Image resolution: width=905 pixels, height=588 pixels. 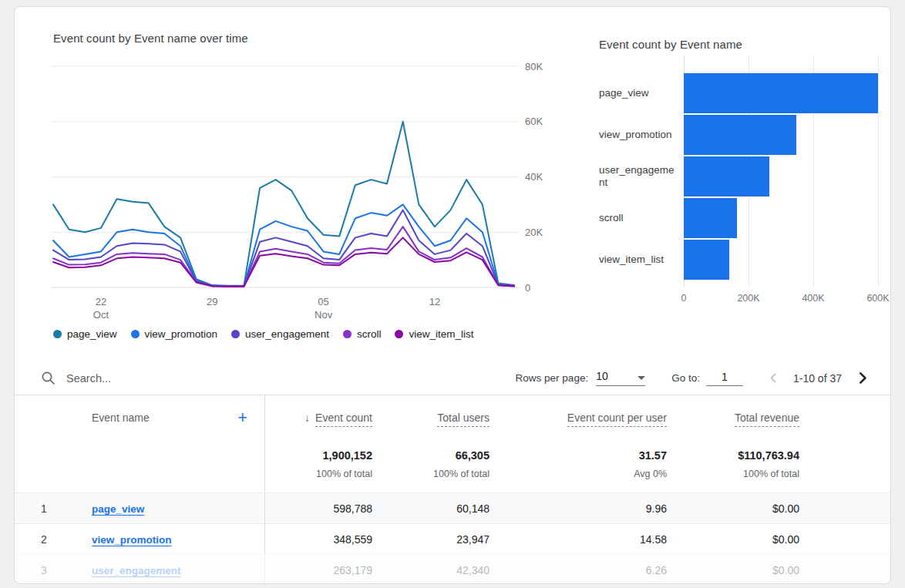 What do you see at coordinates (102, 314) in the screenshot?
I see `svg-text: Oct` at bounding box center [102, 314].